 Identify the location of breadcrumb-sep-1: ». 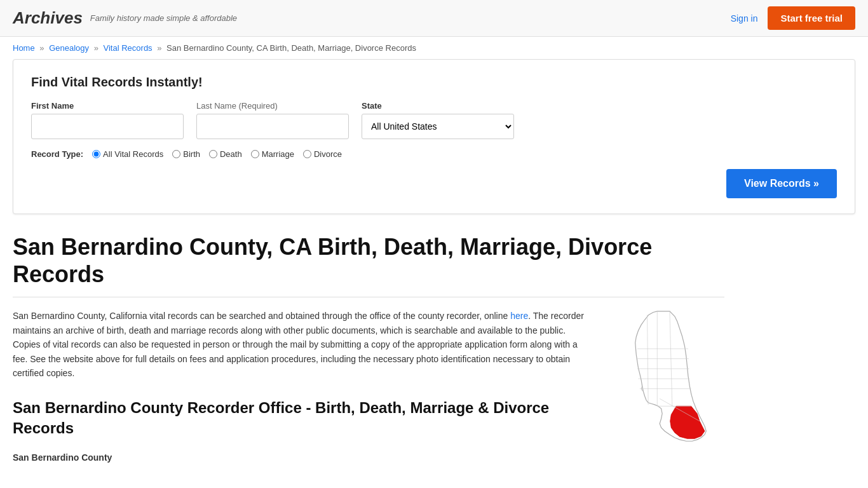
(42, 48).